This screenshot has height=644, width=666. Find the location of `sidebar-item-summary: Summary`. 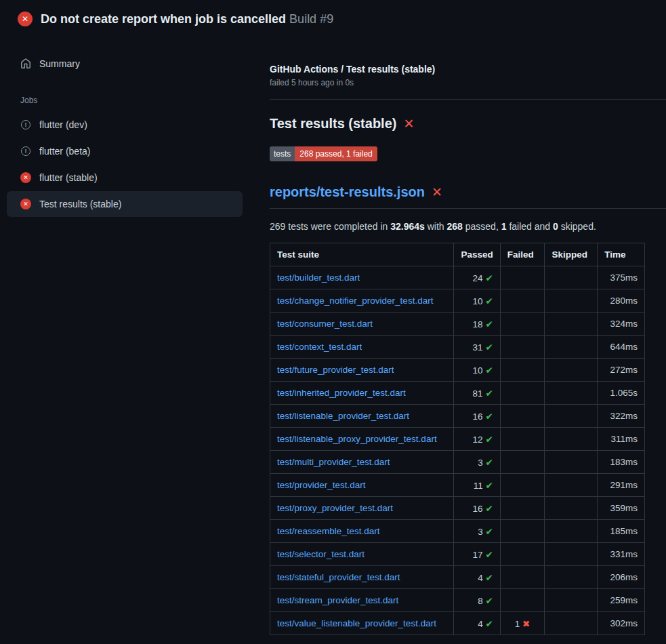

sidebar-item-summary: Summary is located at coordinates (125, 64).